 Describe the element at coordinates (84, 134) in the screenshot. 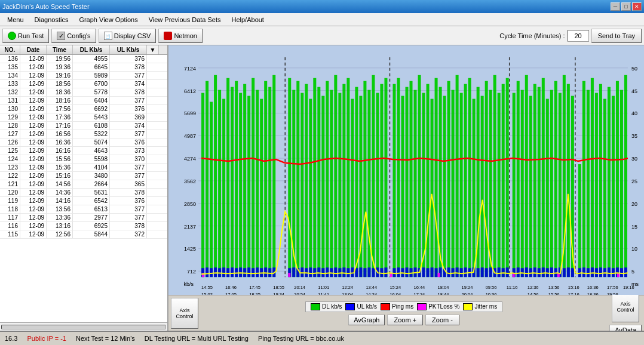

I see `table-row: 12712-0916:565322377` at that location.